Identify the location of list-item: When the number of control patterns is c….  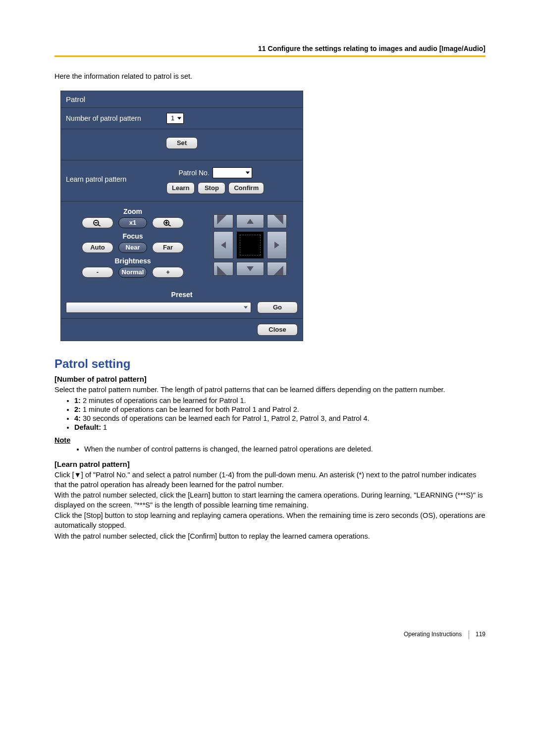
(285, 449).